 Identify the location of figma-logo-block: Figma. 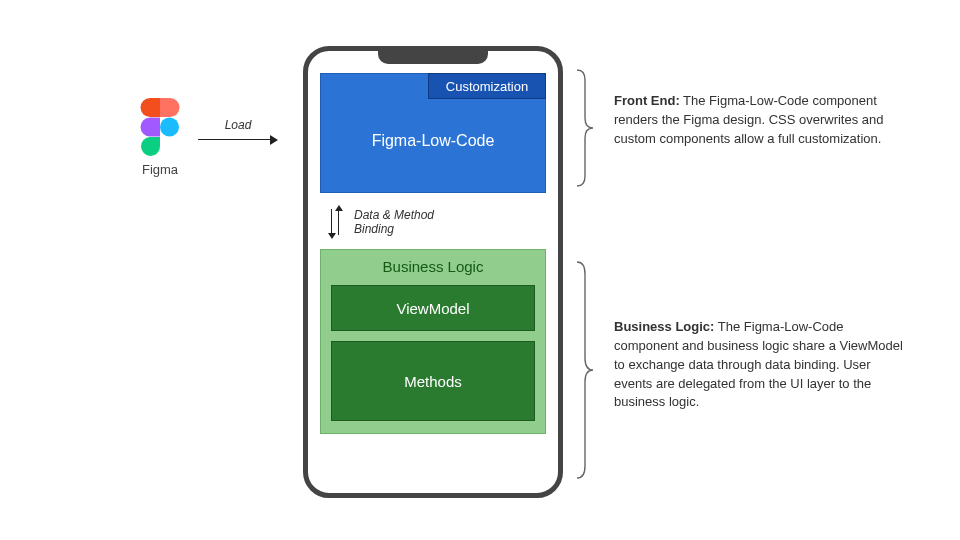
(160, 138).